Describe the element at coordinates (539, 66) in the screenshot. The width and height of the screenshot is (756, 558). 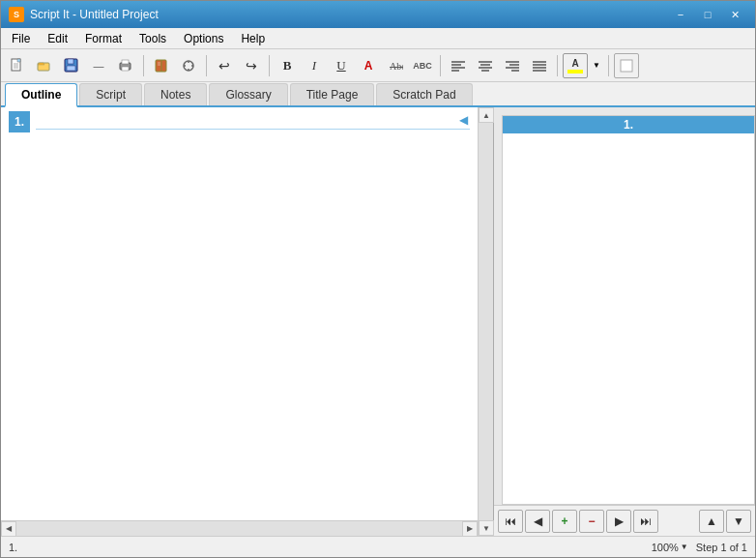
I see `align-justify-button` at that location.